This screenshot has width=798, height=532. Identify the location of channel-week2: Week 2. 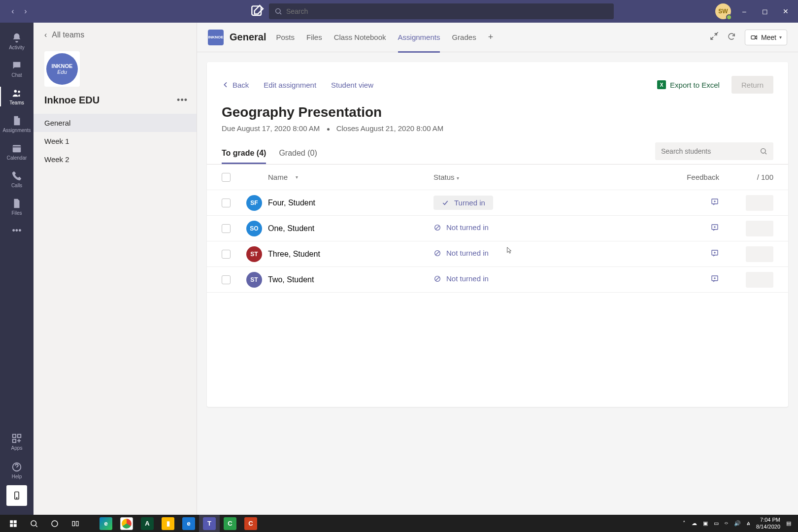
(115, 160).